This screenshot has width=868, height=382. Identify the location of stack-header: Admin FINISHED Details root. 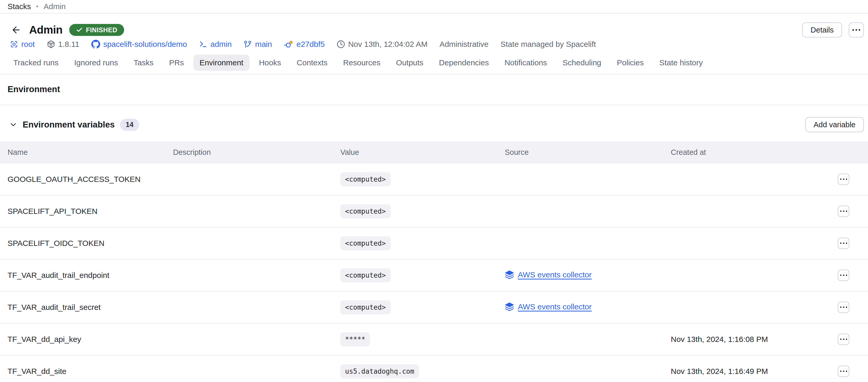
(434, 31).